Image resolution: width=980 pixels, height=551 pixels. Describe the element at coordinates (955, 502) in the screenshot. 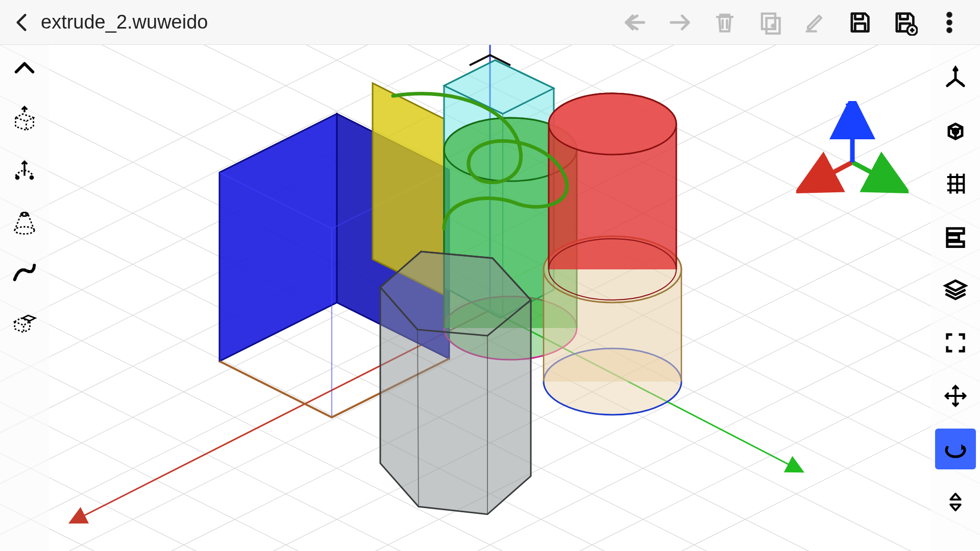

I see `updown-icon` at that location.